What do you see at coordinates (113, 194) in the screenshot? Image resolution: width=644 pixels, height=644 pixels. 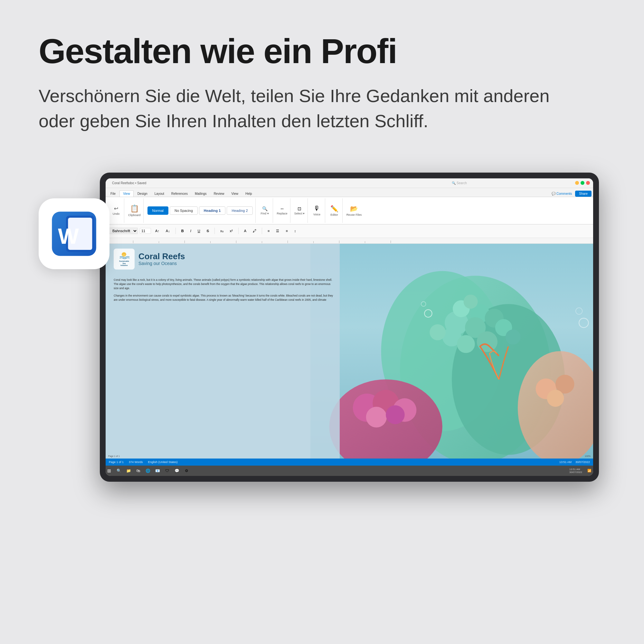 I see `tab-file: File` at bounding box center [113, 194].